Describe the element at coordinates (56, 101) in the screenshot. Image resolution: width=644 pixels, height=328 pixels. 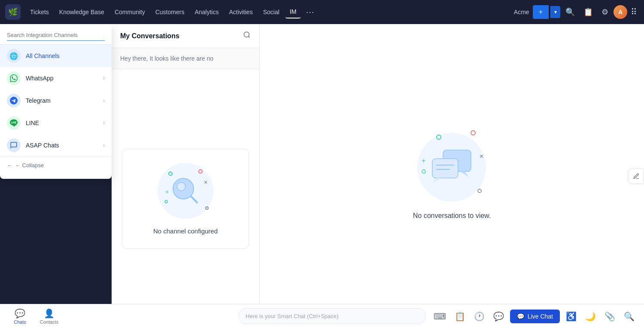
I see `channel-option-telegram: Telegram ›` at that location.